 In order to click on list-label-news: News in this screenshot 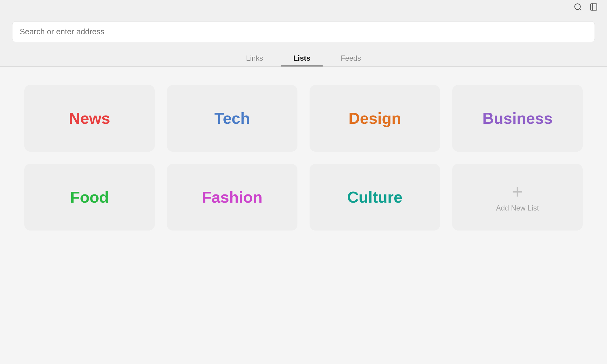, I will do `click(90, 118)`.